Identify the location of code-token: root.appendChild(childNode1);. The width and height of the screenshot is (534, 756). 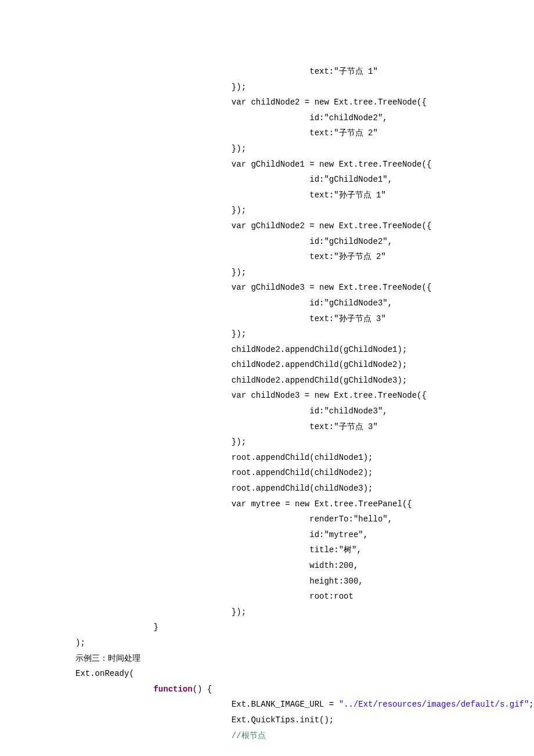
(302, 458).